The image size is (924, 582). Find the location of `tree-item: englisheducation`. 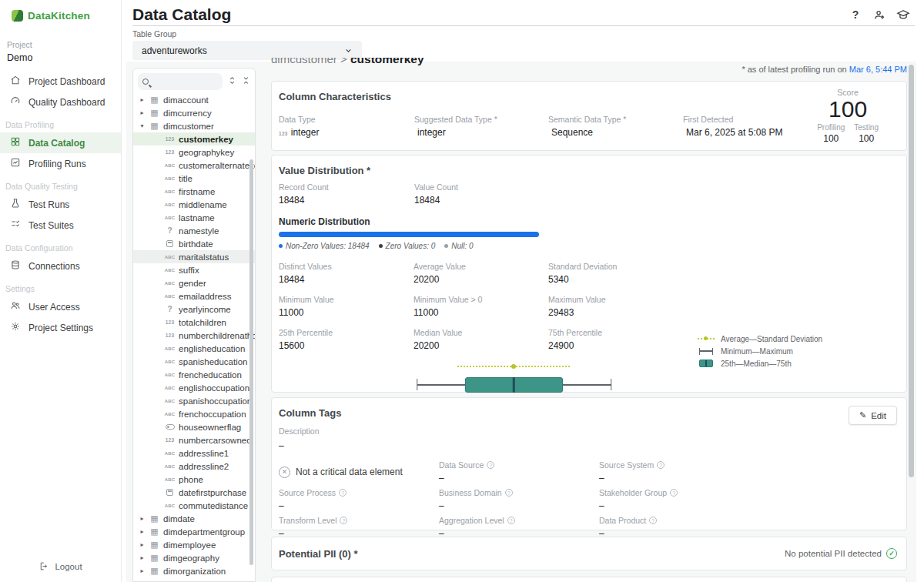

tree-item: englisheducation is located at coordinates (194, 348).